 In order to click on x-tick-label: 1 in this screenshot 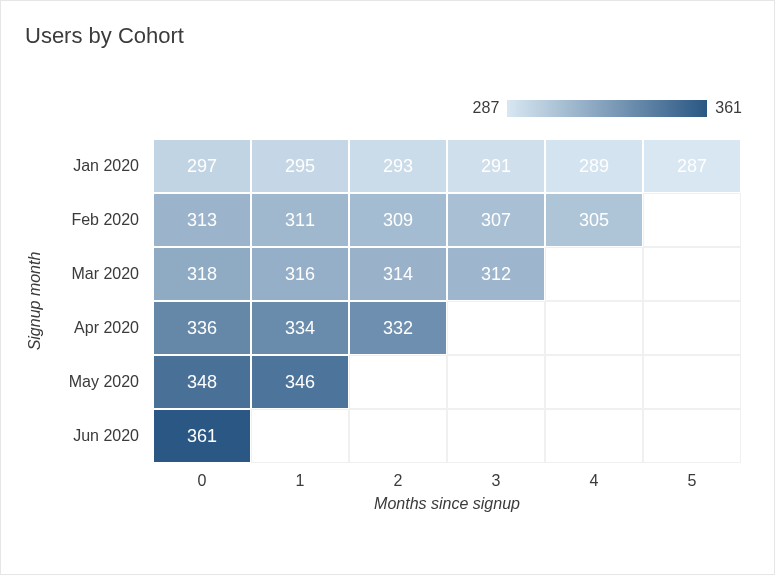, I will do `click(300, 481)`.